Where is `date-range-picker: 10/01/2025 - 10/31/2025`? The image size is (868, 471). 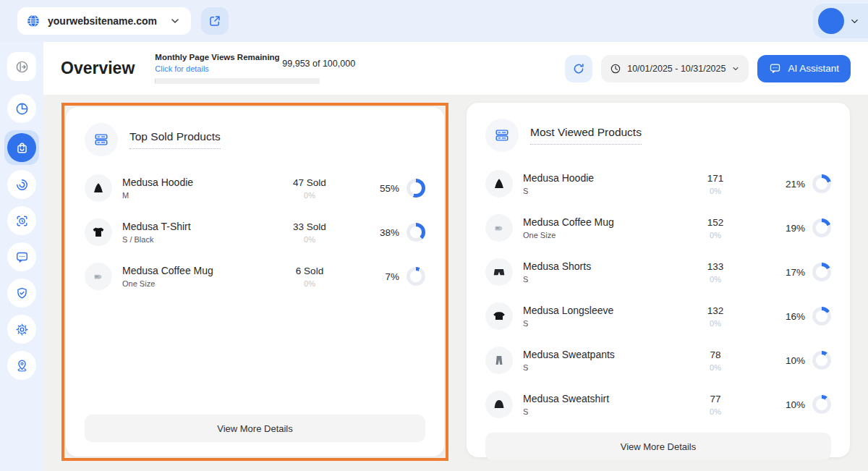
date-range-picker: 10/01/2025 - 10/31/2025 is located at coordinates (675, 69).